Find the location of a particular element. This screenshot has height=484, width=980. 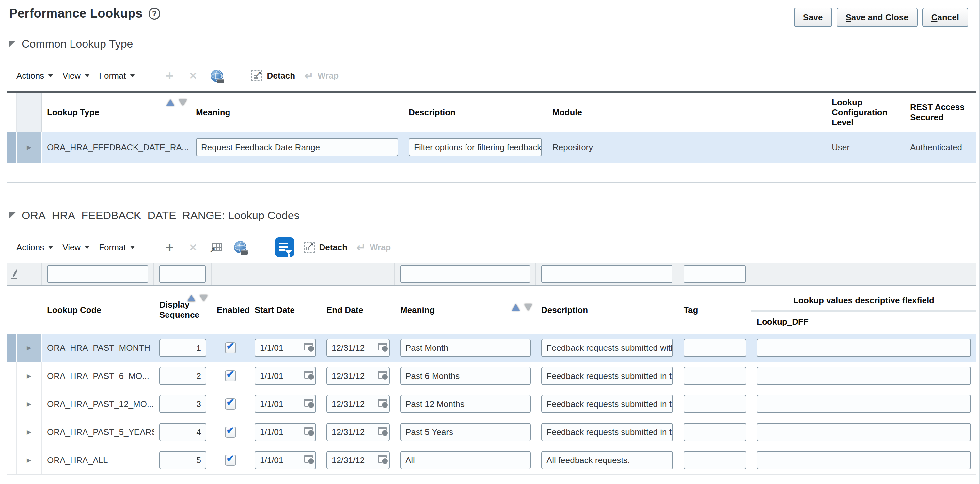

view-menu: View is located at coordinates (76, 247).